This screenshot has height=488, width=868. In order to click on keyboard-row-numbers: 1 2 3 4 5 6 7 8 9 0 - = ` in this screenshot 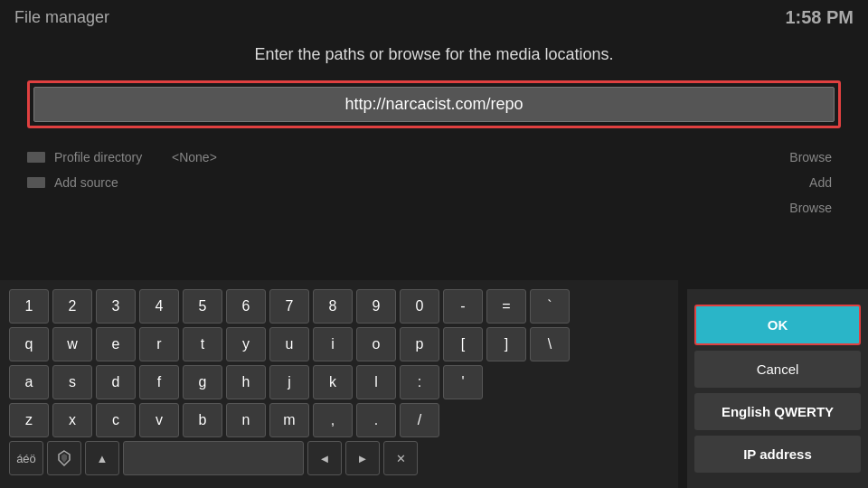, I will do `click(339, 306)`.